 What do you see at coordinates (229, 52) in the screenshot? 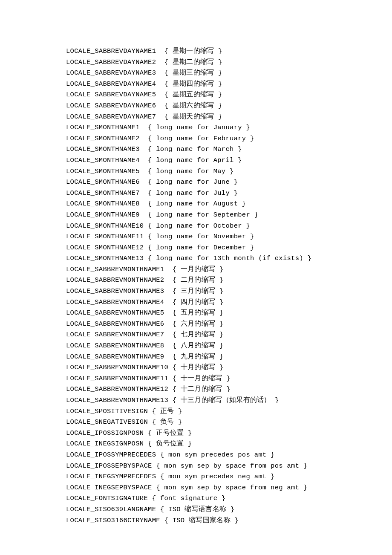
I see `code-line: LOCALE_SABBREVDAYNAME1 { 星期一的缩写 }` at bounding box center [229, 52].